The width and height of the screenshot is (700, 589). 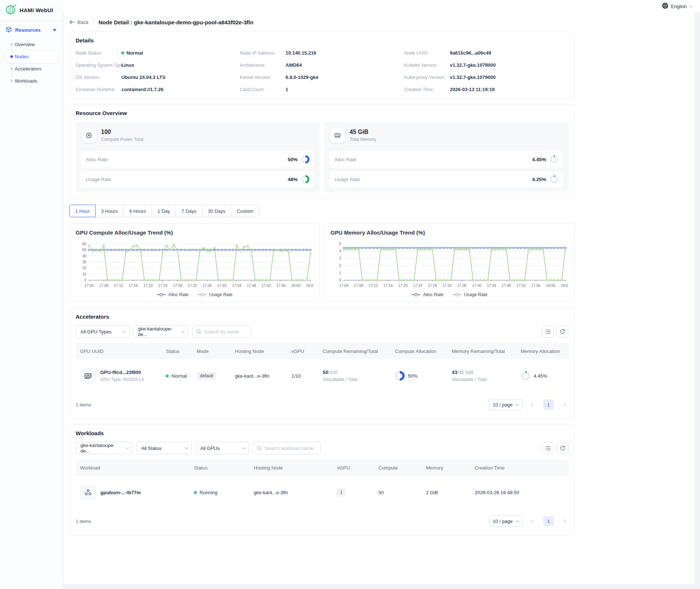 I want to click on back-button: Back, so click(x=79, y=22).